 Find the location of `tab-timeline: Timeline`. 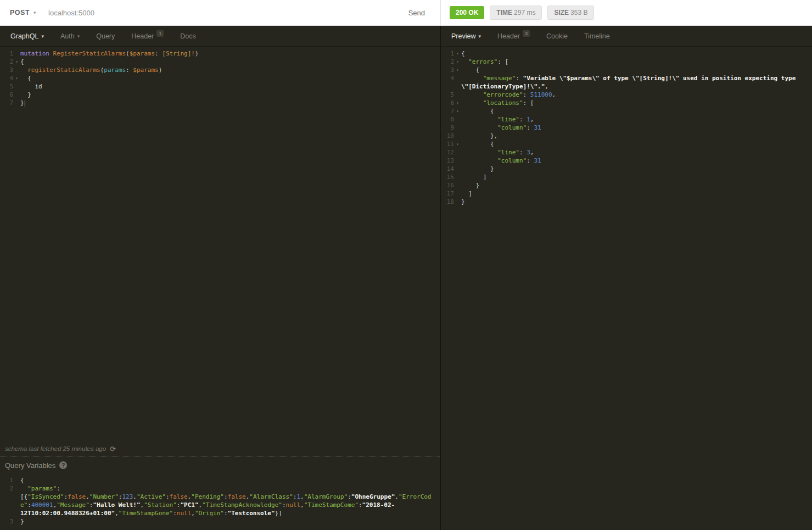

tab-timeline: Timeline is located at coordinates (597, 36).